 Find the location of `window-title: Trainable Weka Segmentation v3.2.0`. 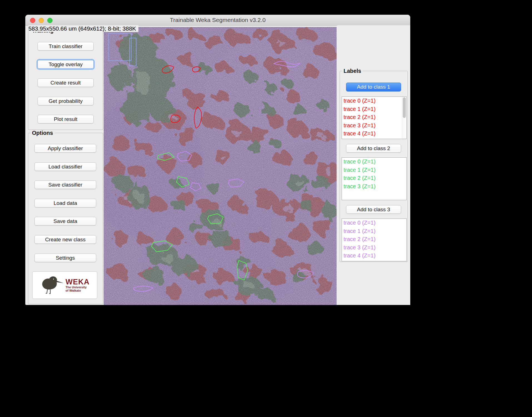

window-title: Trainable Weka Segmentation v3.2.0 is located at coordinates (218, 20).